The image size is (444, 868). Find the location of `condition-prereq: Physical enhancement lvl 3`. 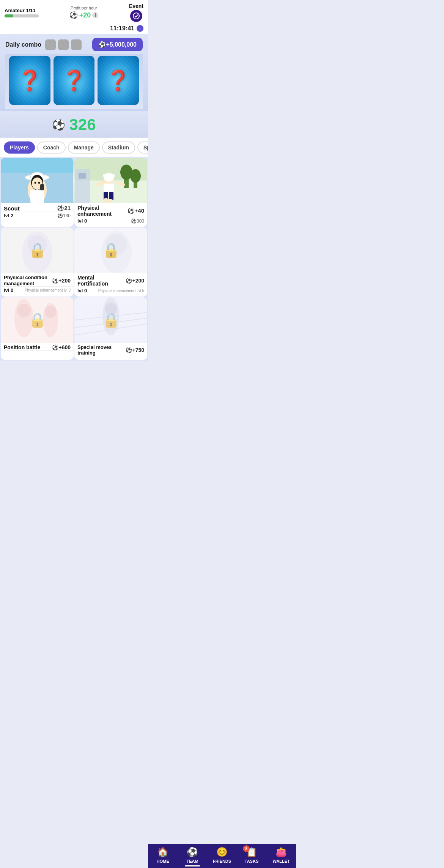

condition-prereq: Physical enhancement lvl 3 is located at coordinates (42, 290).